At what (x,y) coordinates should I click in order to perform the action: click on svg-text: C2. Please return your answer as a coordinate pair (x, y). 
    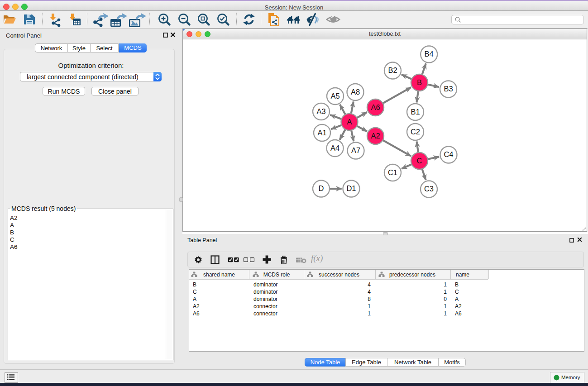
    Looking at the image, I should click on (416, 132).